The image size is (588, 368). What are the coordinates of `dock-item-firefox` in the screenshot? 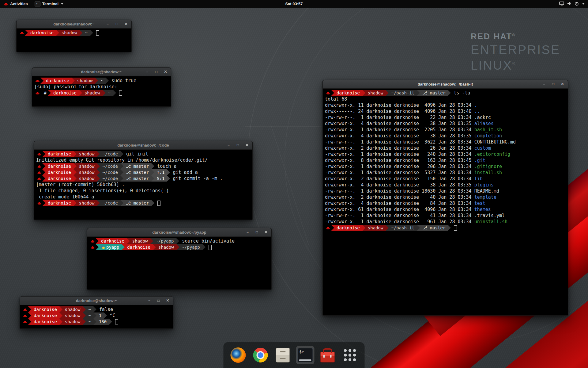 It's located at (238, 355).